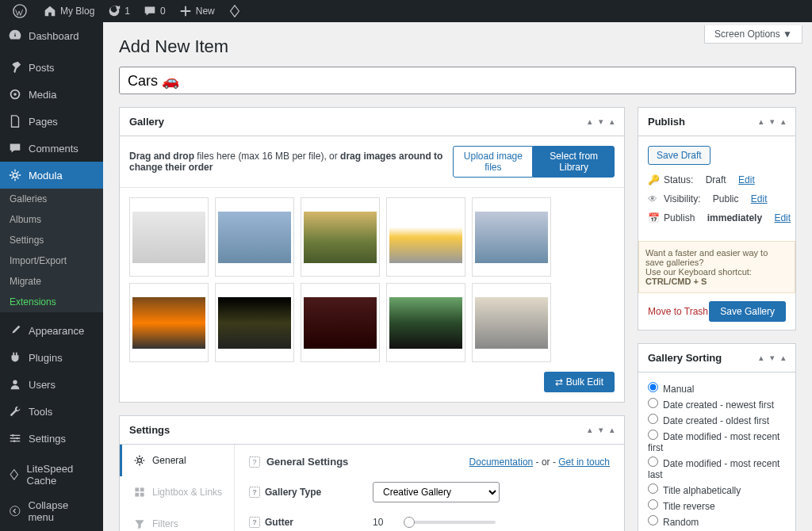  What do you see at coordinates (584, 462) in the screenshot?
I see `contact-link: Get in touch` at bounding box center [584, 462].